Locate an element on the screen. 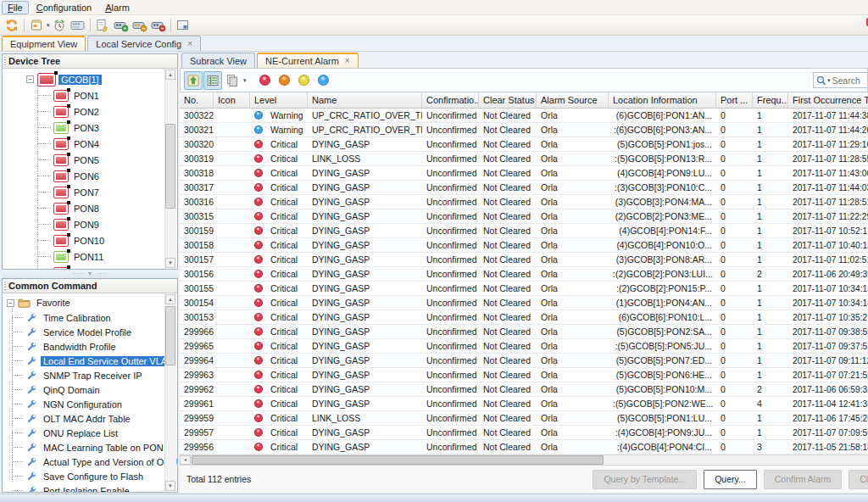 The height and width of the screenshot is (502, 868). column-header: Level is located at coordinates (279, 100).